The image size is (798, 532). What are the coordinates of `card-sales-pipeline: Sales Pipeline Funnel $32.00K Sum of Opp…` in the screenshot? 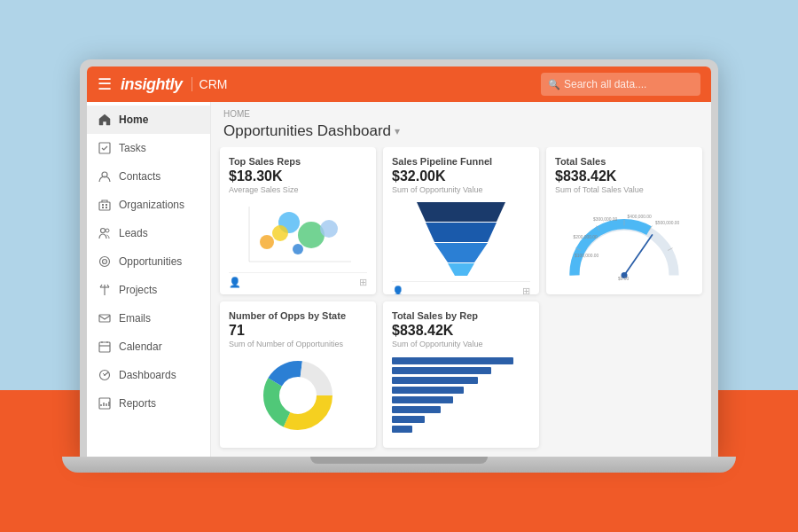 It's located at (461, 221).